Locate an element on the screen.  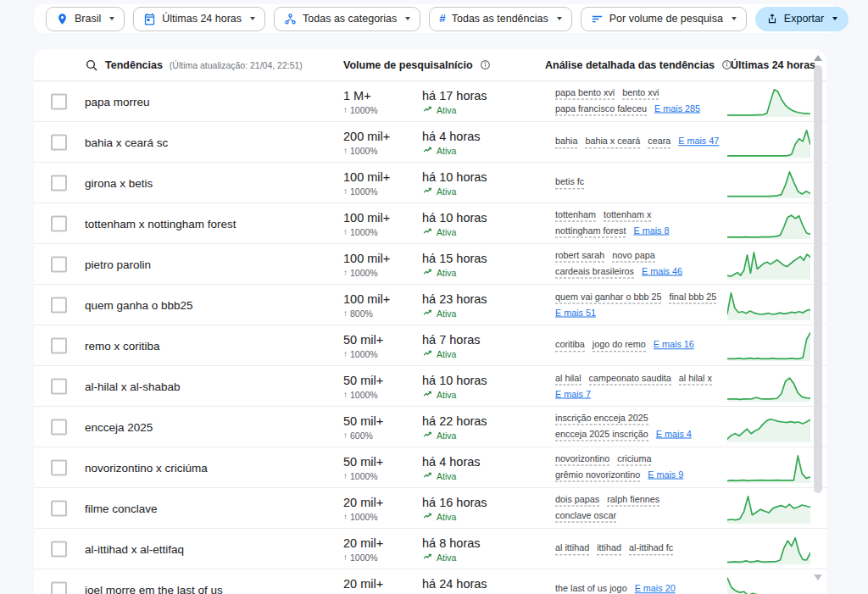
trend-name: papa morreu is located at coordinates (117, 102).